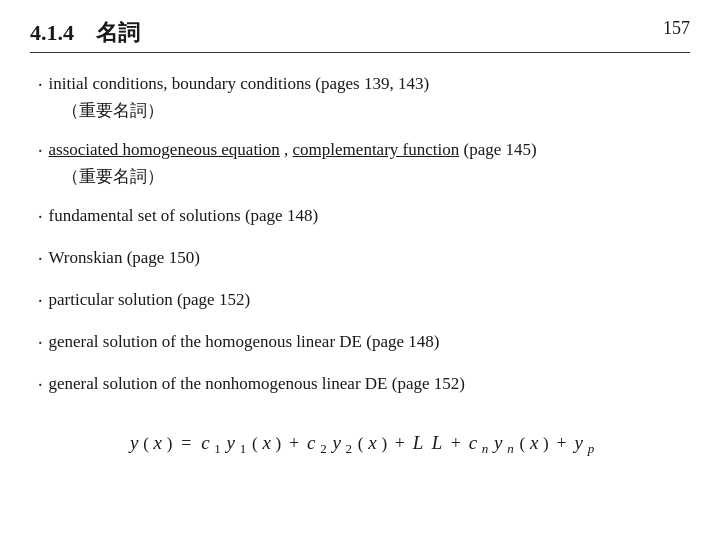 Image resolution: width=720 pixels, height=540 pixels. What do you see at coordinates (360, 85) in the screenshot?
I see `bullet-line: · initial conditions, boundary condition…` at bounding box center [360, 85].